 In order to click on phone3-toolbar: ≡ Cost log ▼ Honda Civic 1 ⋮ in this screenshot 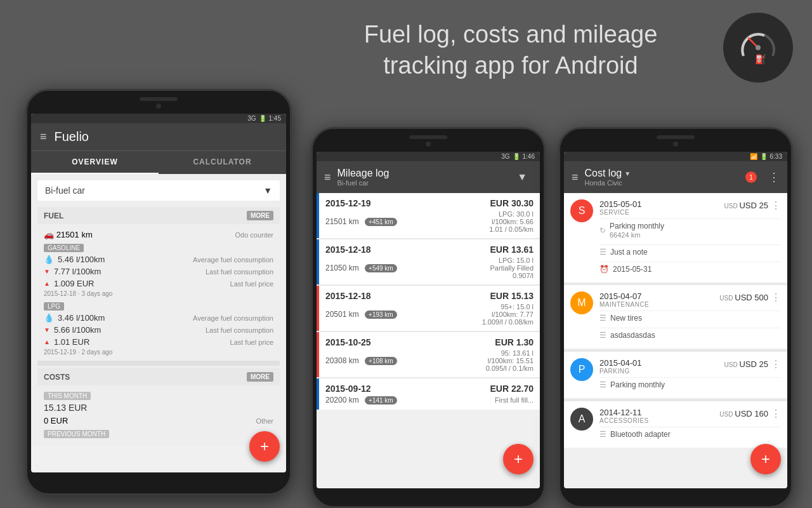, I will do `click(676, 177)`.